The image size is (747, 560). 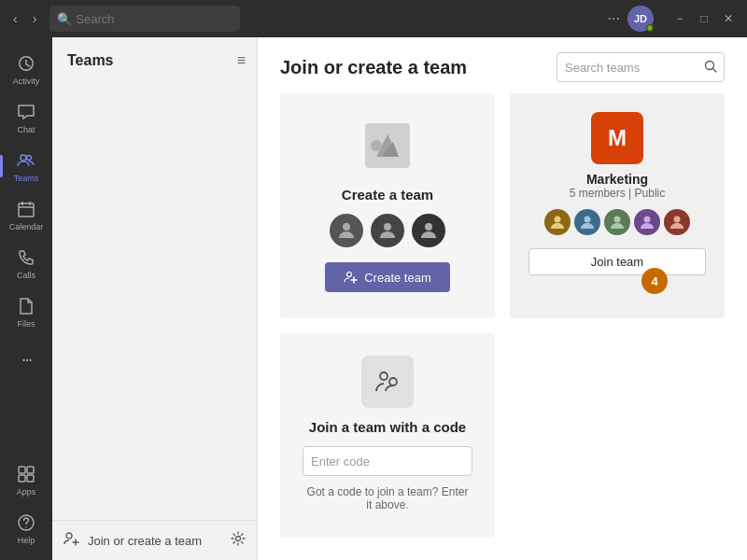 I want to click on window-controls: − □ ✕, so click(x=704, y=19).